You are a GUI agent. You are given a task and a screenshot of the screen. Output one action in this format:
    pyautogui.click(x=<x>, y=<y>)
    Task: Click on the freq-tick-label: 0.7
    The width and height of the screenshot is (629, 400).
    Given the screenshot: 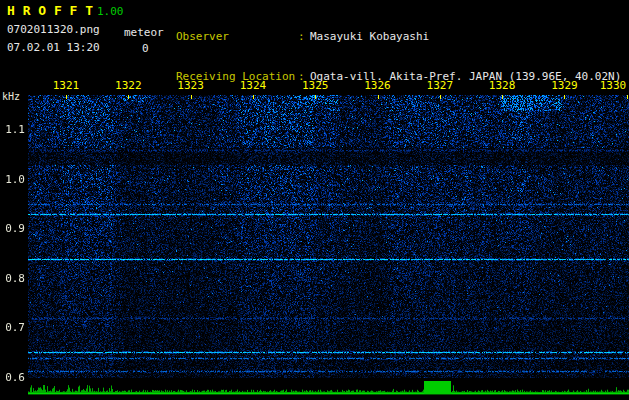 What is the action you would take?
    pyautogui.click(x=12, y=328)
    